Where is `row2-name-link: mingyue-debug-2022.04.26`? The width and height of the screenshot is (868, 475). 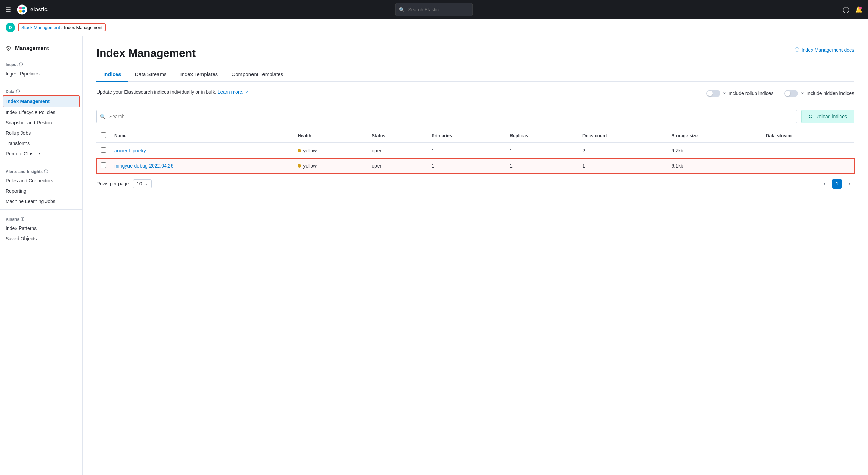
row2-name-link: mingyue-debug-2022.04.26 is located at coordinates (144, 166).